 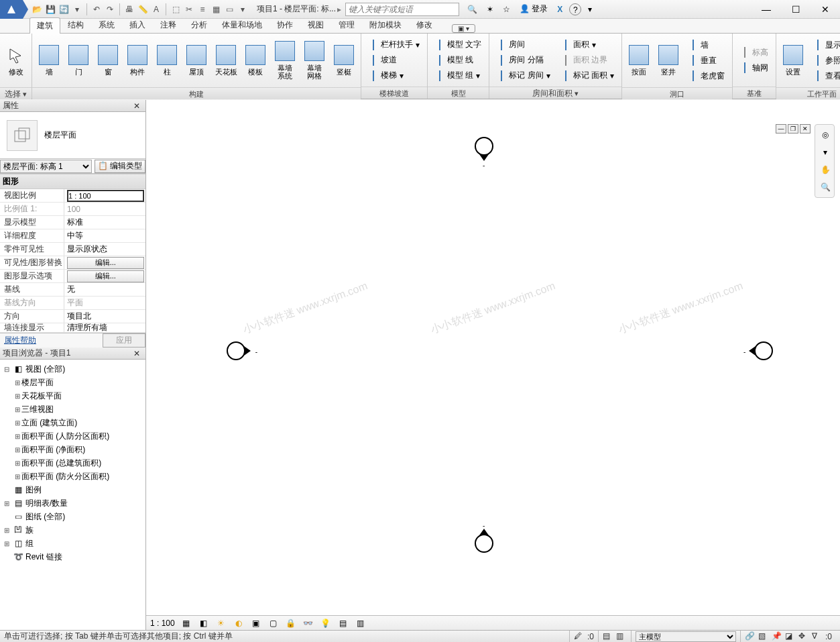 I want to click on component-button: 构件, so click(x=137, y=60).